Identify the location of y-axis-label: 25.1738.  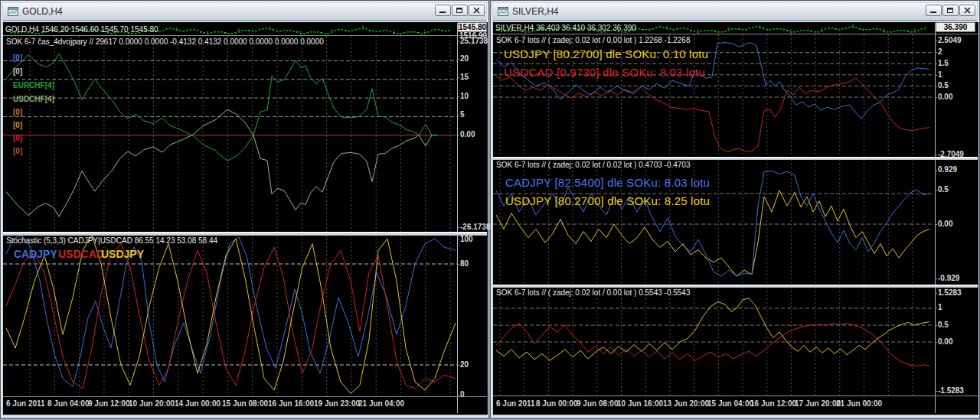
(474, 41).